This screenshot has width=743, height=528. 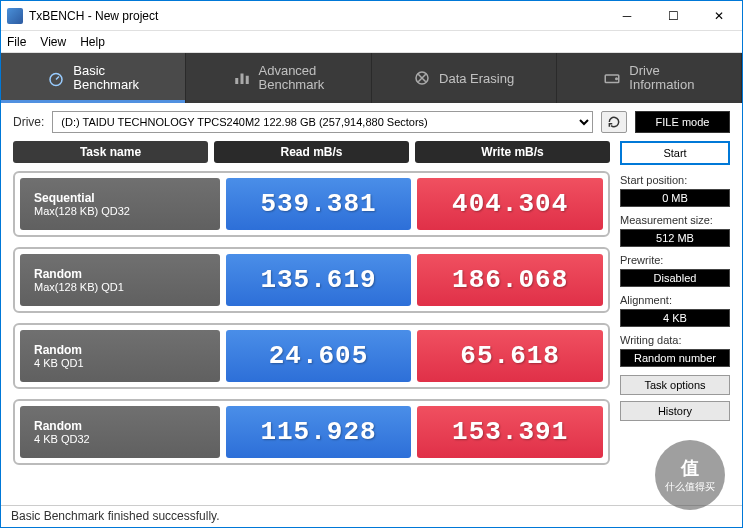 I want to click on header-write: Write mB/s, so click(x=512, y=152).